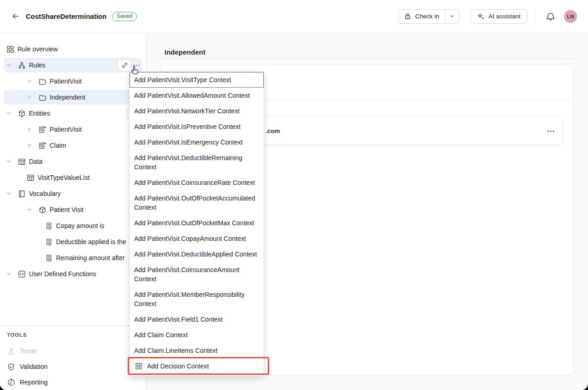 The width and height of the screenshot is (588, 390). Describe the element at coordinates (63, 178) in the screenshot. I see `tree-item-label: VisitTypeValueList` at that location.